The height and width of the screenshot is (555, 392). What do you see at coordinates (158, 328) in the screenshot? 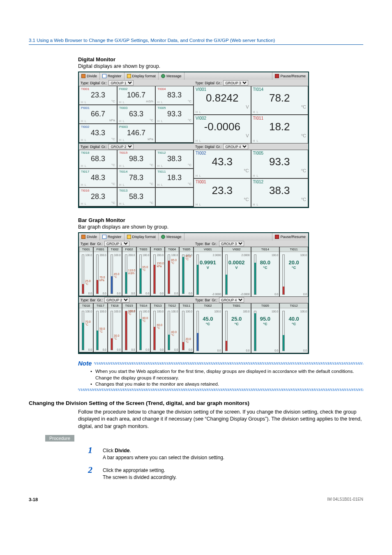
I see `bar-column: TI013 100.0 0.0 60.0°C` at bounding box center [158, 328].